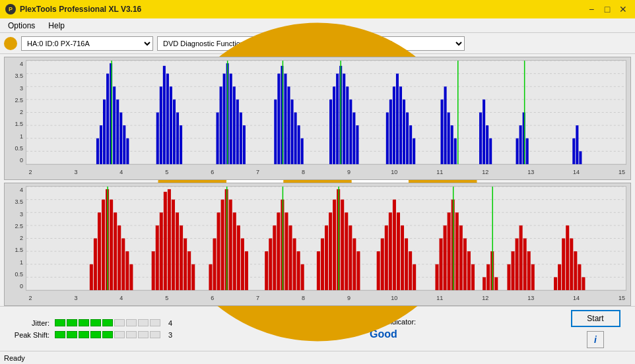 The width and height of the screenshot is (635, 364). I want to click on y-label-35: 3.5, so click(15, 76).